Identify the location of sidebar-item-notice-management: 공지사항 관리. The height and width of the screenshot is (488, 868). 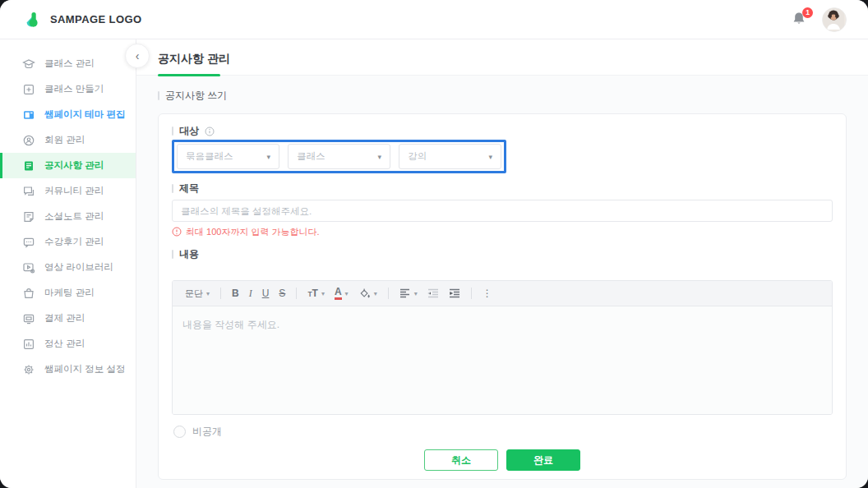
(67, 166).